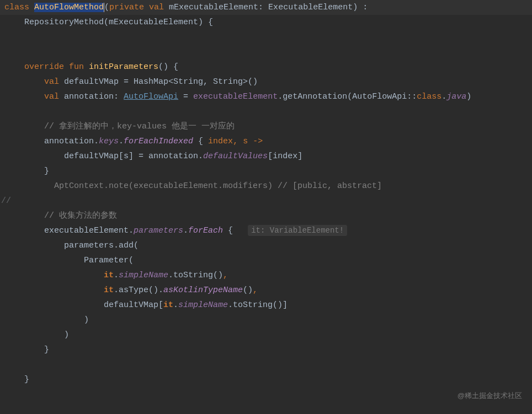 The height and width of the screenshot is (414, 532). Describe the element at coordinates (185, 97) in the screenshot. I see `code-text: =` at that location.